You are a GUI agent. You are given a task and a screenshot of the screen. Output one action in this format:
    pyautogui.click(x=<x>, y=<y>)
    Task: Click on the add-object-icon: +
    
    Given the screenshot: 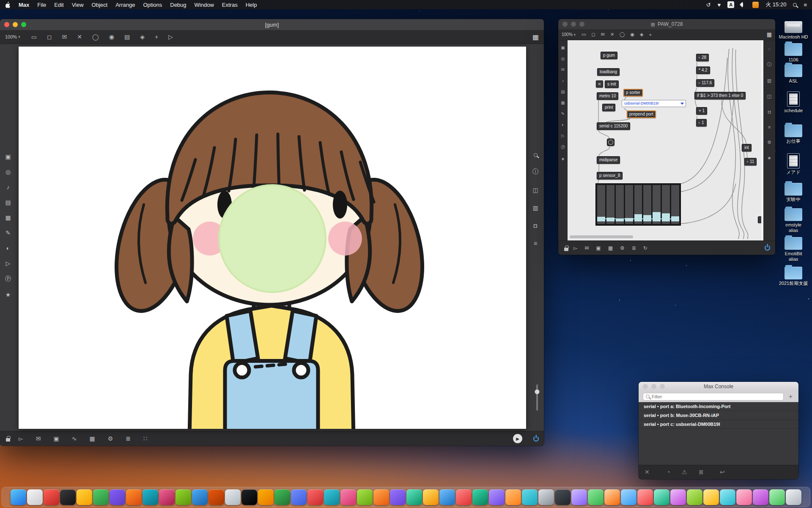 What is the action you would take?
    pyautogui.click(x=650, y=35)
    